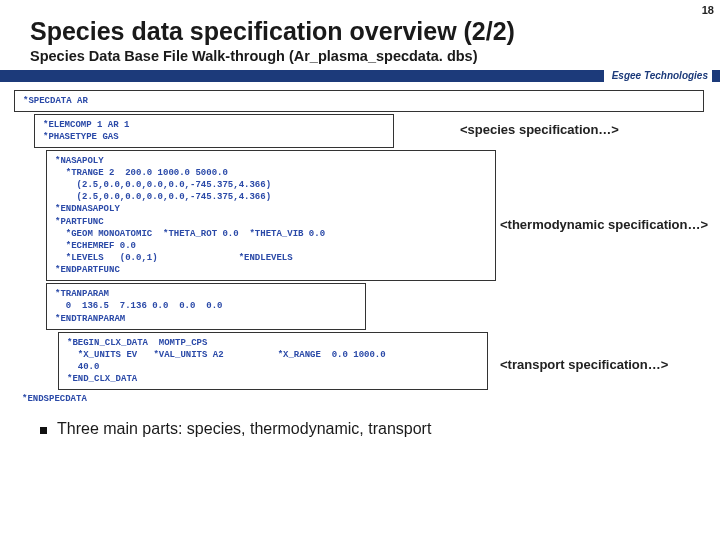 The width and height of the screenshot is (720, 540). Describe the element at coordinates (360, 33) in the screenshot. I see `slide-header: Species data specification overview (2/2…` at that location.